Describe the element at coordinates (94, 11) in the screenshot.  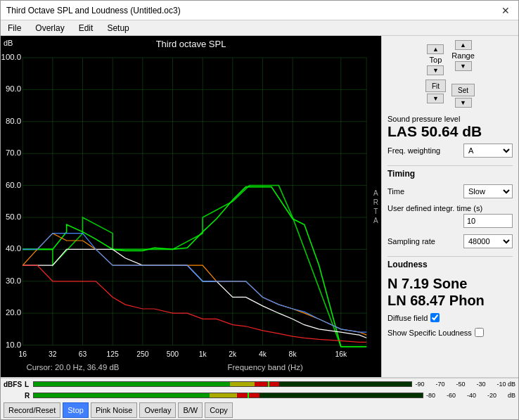
I see `window-title: Third Octave SPL and Loudness (Untitled.…` at that location.